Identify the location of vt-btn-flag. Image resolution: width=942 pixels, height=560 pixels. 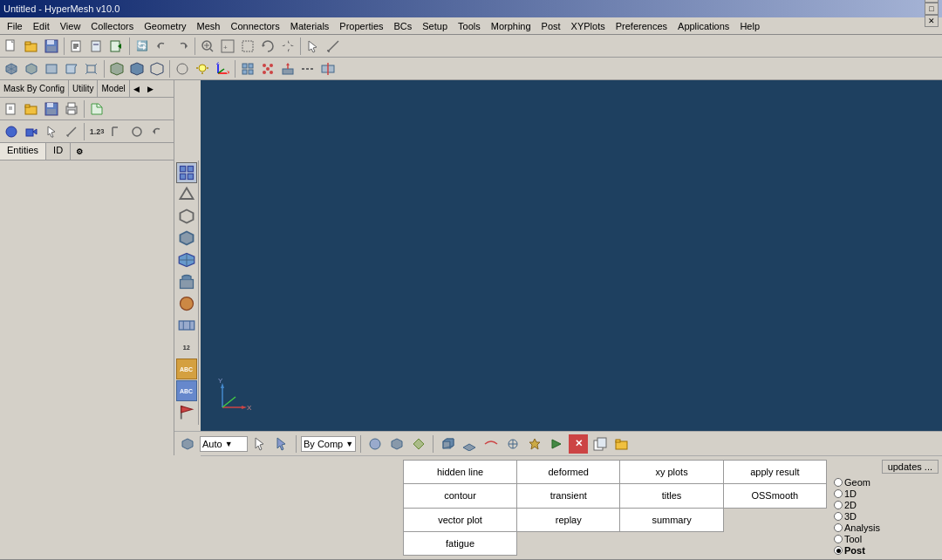
(187, 413).